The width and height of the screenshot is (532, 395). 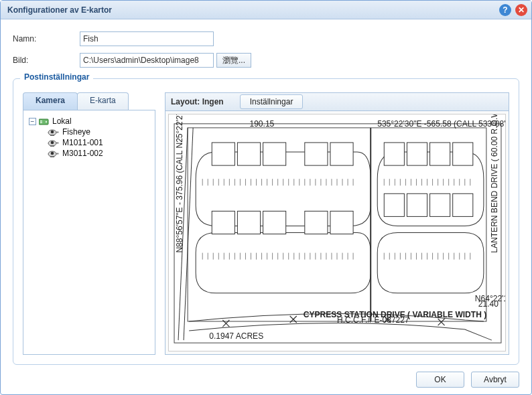 What do you see at coordinates (440, 380) in the screenshot?
I see `ok-button: OK` at bounding box center [440, 380].